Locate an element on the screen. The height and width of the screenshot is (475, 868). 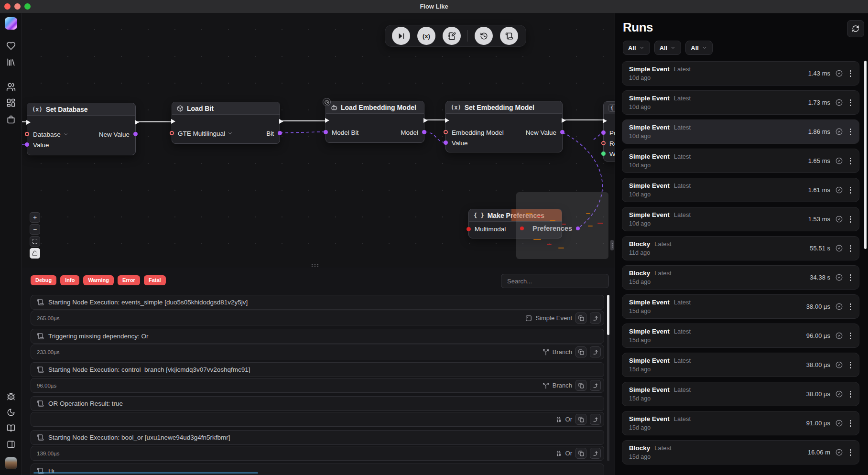
run-card: Simple Event Latest 10d ago 1.65 ms is located at coordinates (741, 161).